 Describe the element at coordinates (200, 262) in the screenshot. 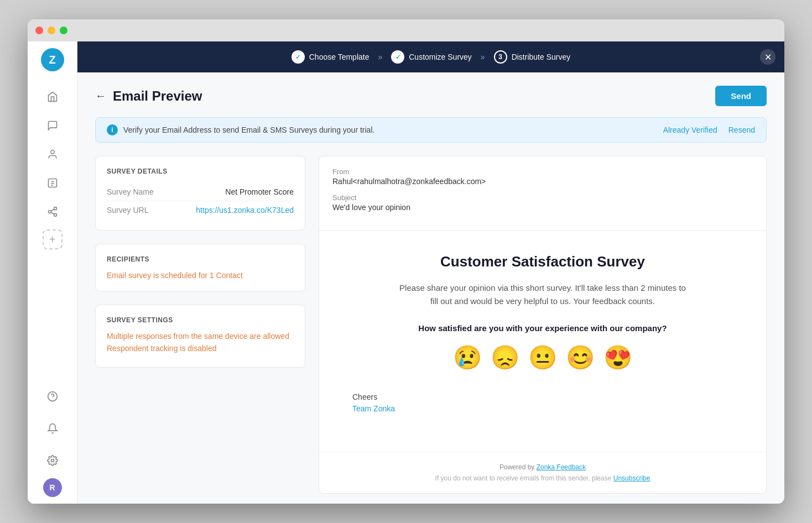

I see `left-panel: SURVEY DETAILS Survey Name Net Promoter …` at that location.